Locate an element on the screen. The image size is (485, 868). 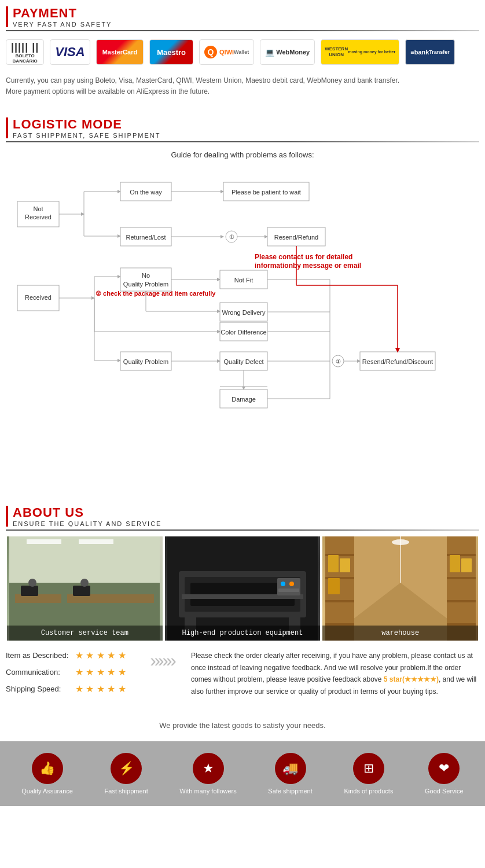
svg-text:② check the package and item c: ② check the package and item carefully is located at coordinates (156, 293).